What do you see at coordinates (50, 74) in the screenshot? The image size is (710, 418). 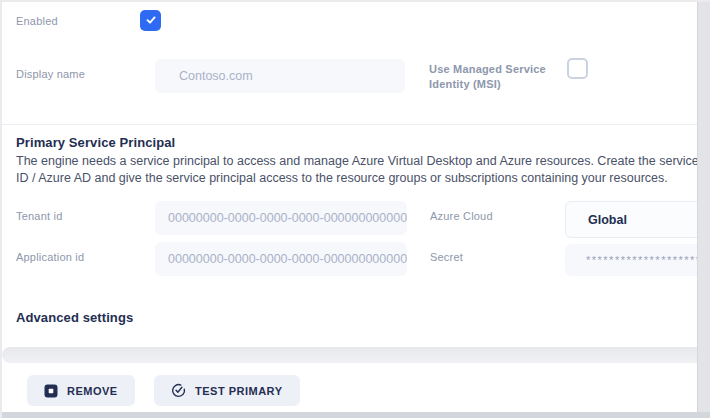 I see `display-name-label: Display name` at bounding box center [50, 74].